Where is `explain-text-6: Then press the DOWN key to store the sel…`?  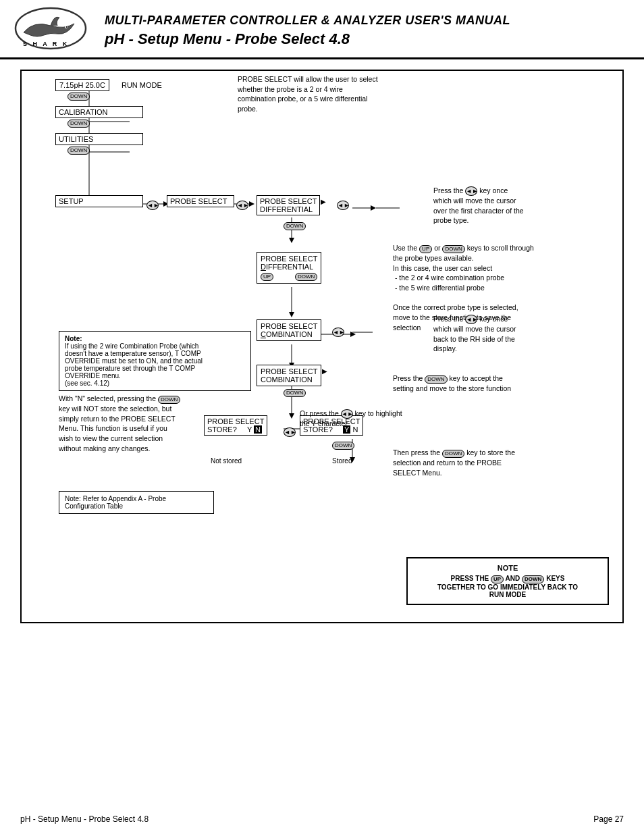 explain-text-6: Then press the DOWN key to store the sel… is located at coordinates (494, 463).